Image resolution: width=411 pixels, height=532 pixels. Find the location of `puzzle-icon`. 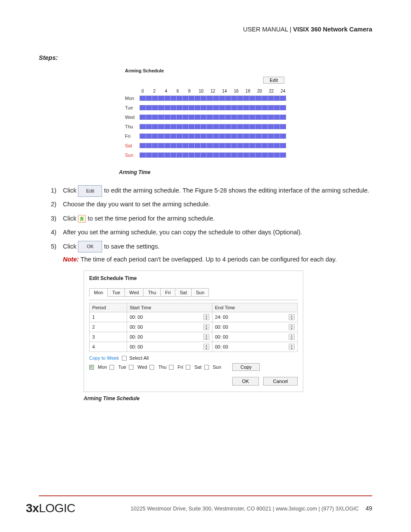

puzzle-icon is located at coordinates (82, 219).